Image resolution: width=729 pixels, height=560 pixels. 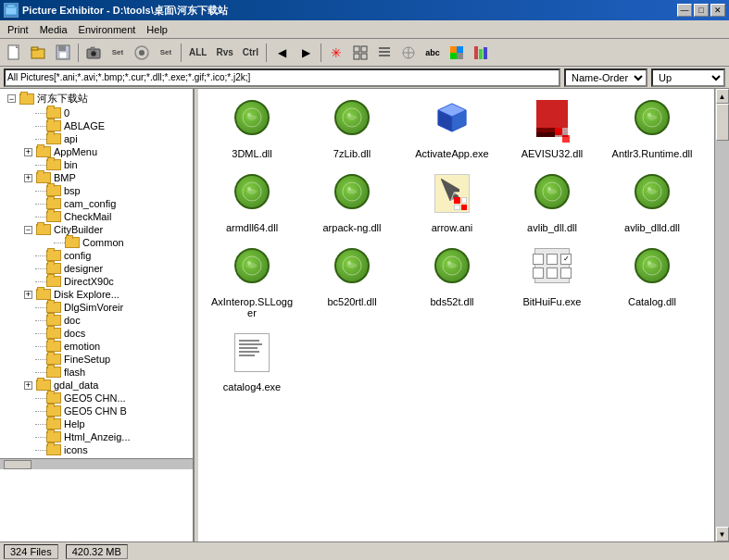 I want to click on tree-item-DirectX90c: DirectX90c, so click(x=96, y=281).